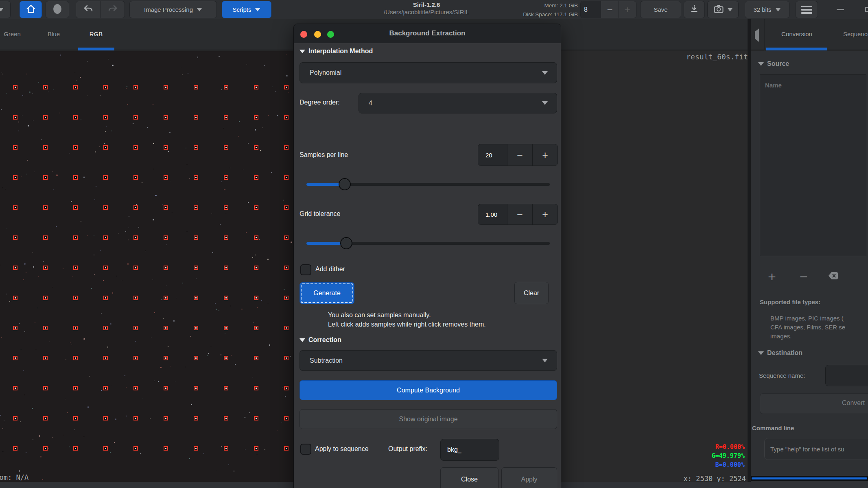  What do you see at coordinates (781, 353) in the screenshot?
I see `destination-section-header: Destination` at bounding box center [781, 353].